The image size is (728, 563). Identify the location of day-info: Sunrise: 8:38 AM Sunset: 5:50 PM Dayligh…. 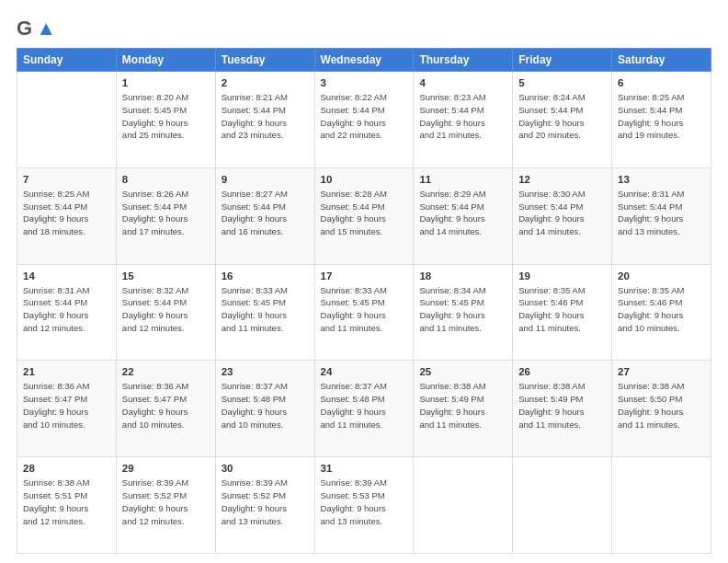
(662, 405).